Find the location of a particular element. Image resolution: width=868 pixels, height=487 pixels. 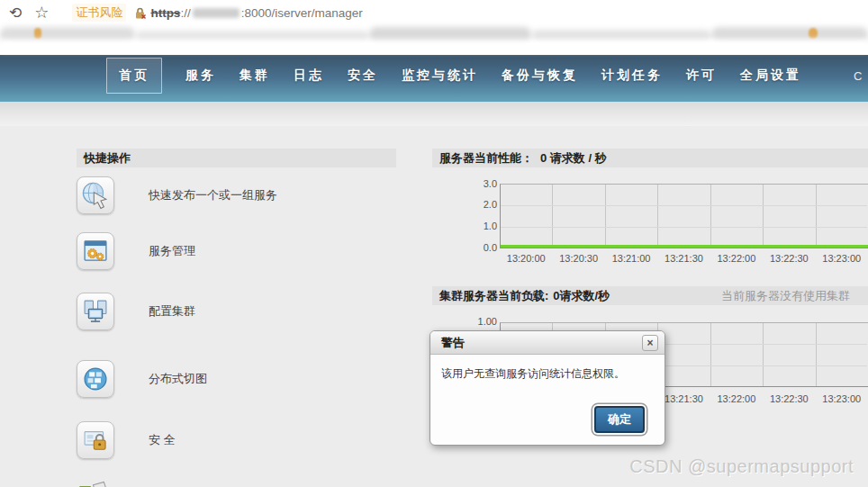

cluster-value: 0请求数/秒 is located at coordinates (582, 296).